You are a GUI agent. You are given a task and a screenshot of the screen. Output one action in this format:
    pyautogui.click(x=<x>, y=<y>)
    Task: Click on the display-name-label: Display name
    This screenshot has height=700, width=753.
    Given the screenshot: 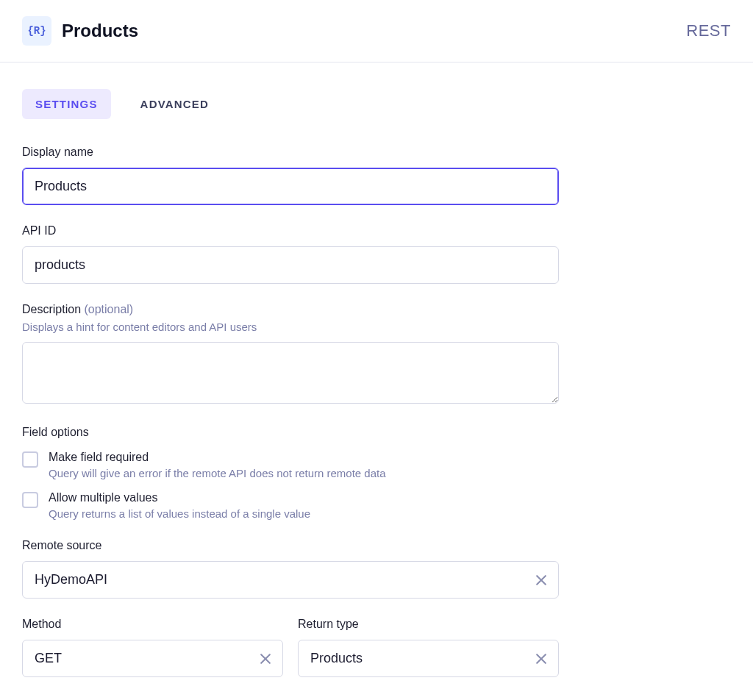 What is the action you would take?
    pyautogui.click(x=290, y=152)
    